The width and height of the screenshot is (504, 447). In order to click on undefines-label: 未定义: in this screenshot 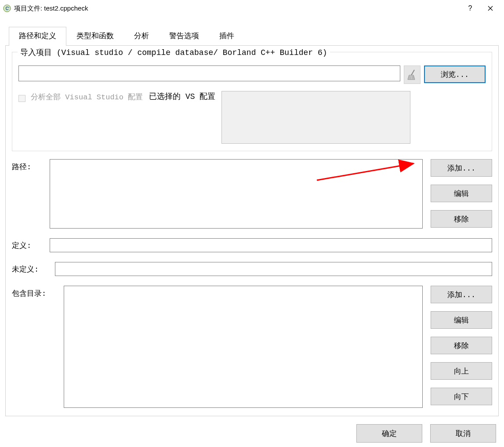, I will do `click(33, 269)`.